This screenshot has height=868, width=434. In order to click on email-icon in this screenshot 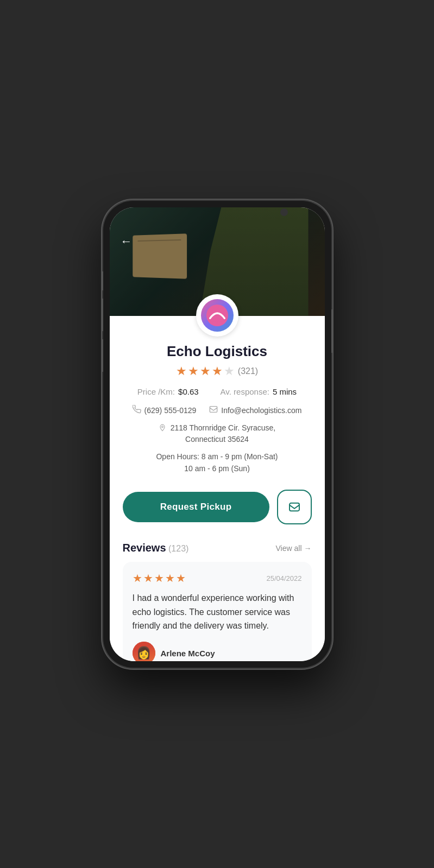, I will do `click(213, 410)`.